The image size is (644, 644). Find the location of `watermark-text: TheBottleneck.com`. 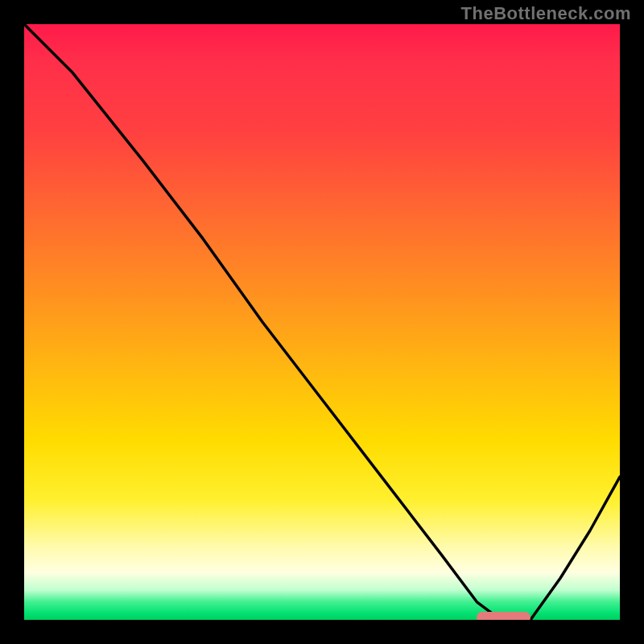

watermark-text: TheBottleneck.com is located at coordinates (546, 14).